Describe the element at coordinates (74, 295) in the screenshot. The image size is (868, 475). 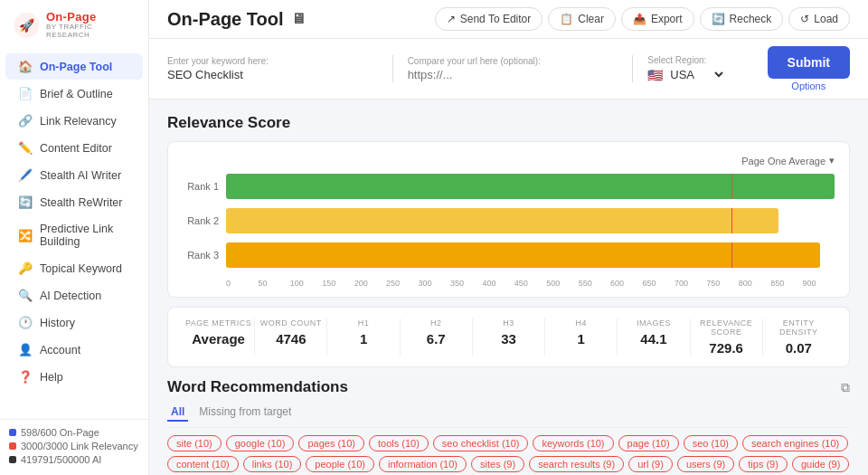
I see `sidebar-item-ai-detection: 🔍AI Detection` at that location.